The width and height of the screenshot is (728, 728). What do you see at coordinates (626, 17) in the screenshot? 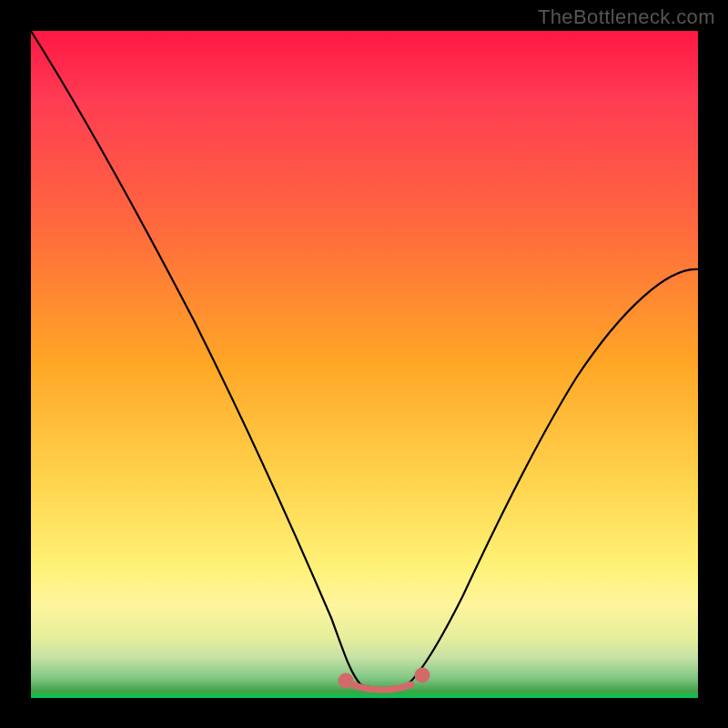
I see `watermark-text: TheBottleneck.com` at bounding box center [626, 17].